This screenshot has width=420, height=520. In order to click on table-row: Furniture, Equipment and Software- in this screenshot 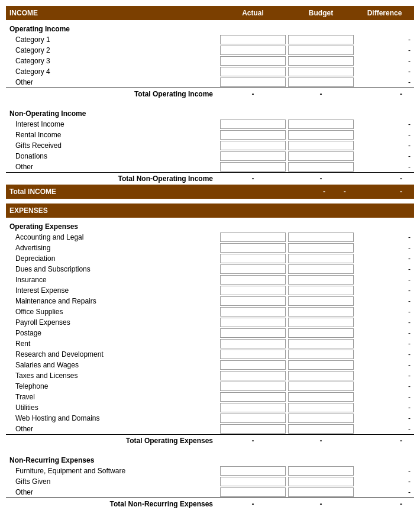, I will do `click(210, 471)`.